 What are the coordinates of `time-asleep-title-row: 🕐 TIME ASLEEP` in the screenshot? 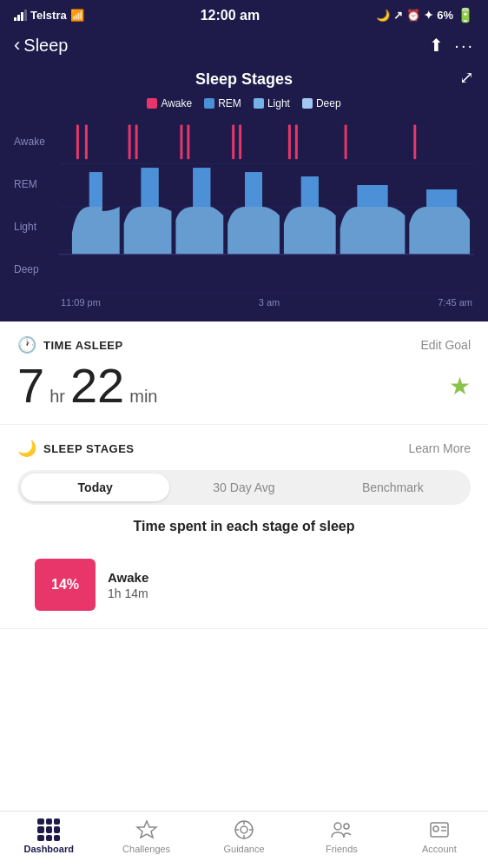 It's located at (70, 345).